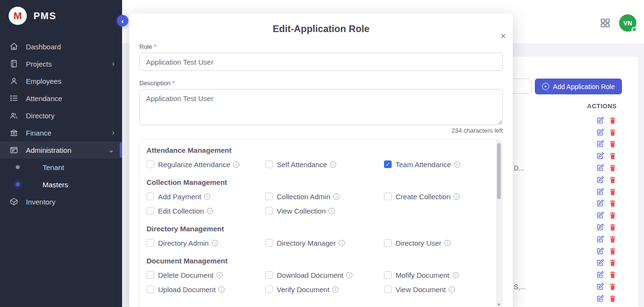 The image size is (644, 307). I want to click on sidebar-item-finance: Finance›, so click(61, 133).